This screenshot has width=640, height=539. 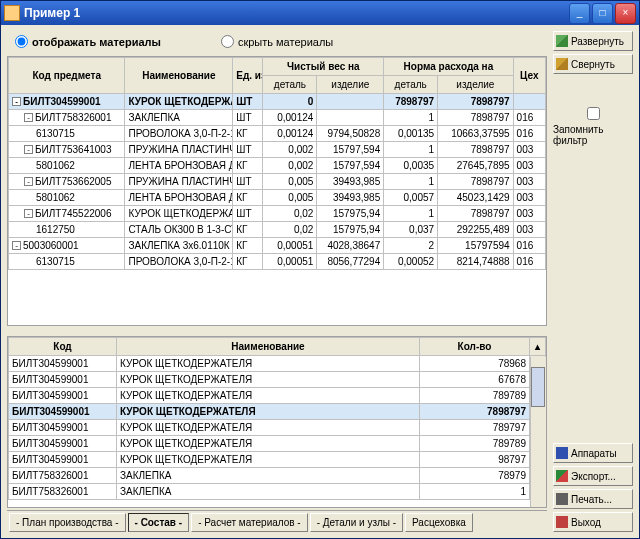 What do you see at coordinates (562, 499) in the screenshot?
I see `print-icon` at bounding box center [562, 499].